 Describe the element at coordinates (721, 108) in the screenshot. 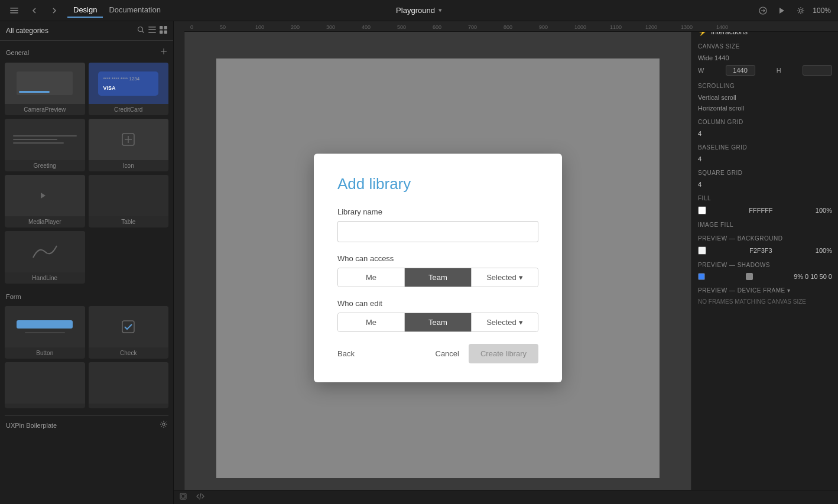

I see `horizontal-scroll-label: Horizontal scroll` at that location.